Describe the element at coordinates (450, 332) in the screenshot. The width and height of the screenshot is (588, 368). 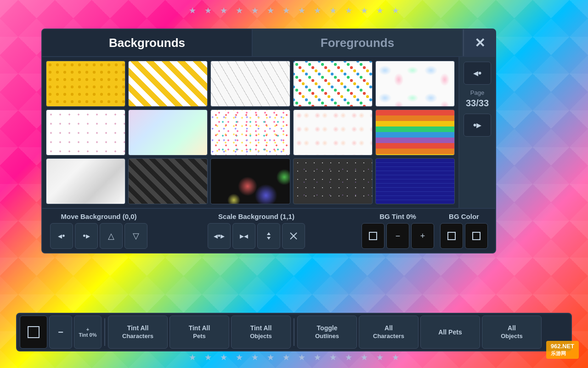
I see `all-pets-button: All Pets` at that location.